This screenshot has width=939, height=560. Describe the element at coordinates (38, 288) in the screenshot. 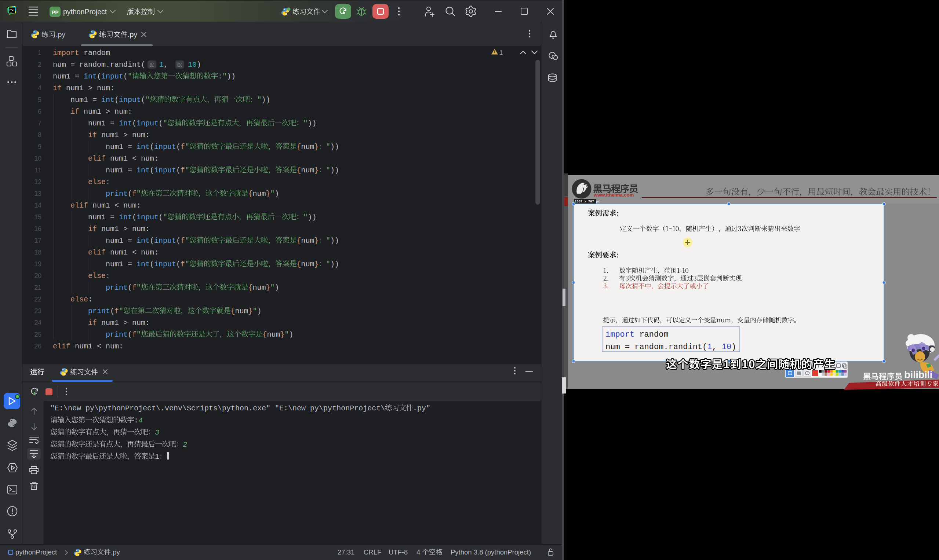

I see `svg-text: 21` at that location.